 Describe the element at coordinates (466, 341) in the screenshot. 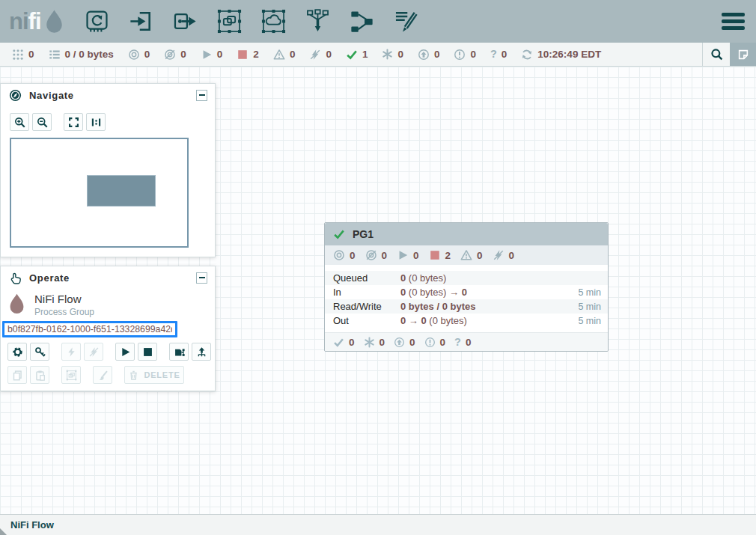

I see `pg-version-footer: 0 0 0 0 ? 0` at that location.